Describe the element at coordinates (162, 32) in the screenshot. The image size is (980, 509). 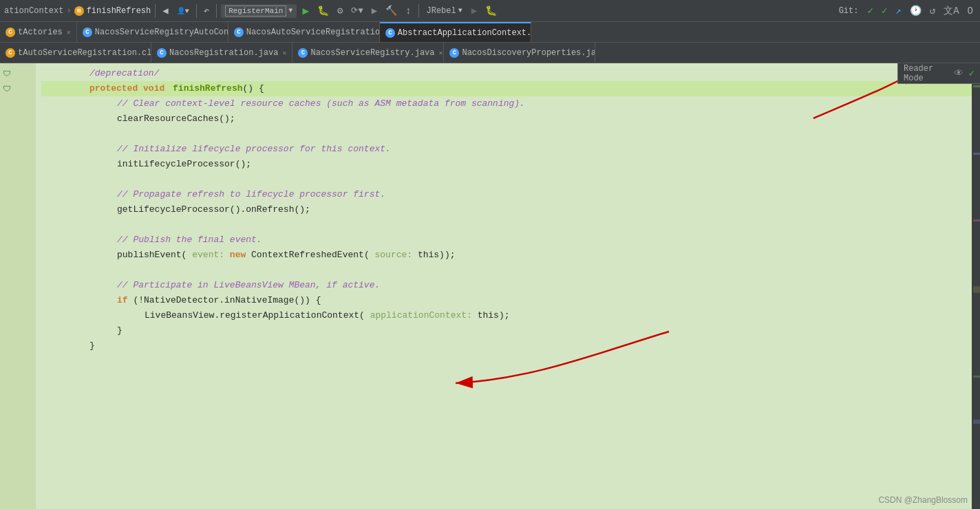
I see `tab-label-nacos-auto-config: NacosServiceRegistryAutoConfiguration.ja…` at that location.